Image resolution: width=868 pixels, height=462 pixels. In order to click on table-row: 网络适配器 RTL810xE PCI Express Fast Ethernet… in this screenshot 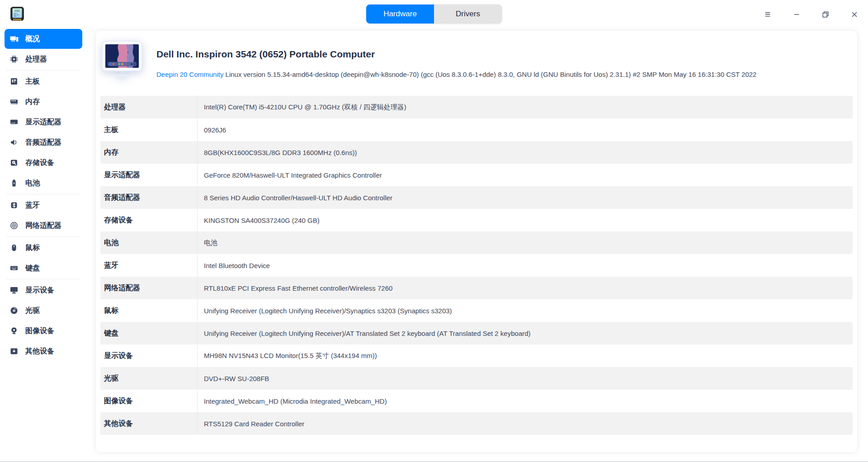, I will do `click(476, 288)`.